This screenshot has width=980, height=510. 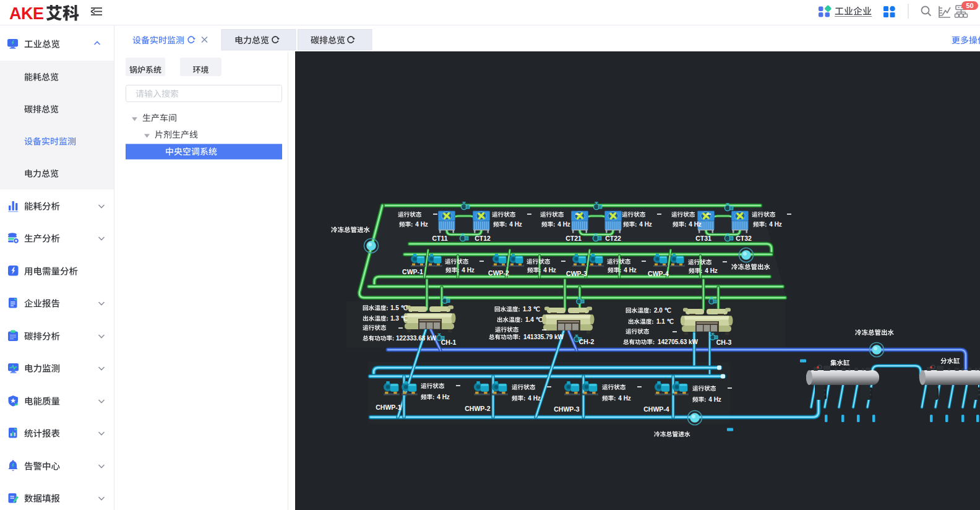 I want to click on svg-text: CT11, so click(x=439, y=238).